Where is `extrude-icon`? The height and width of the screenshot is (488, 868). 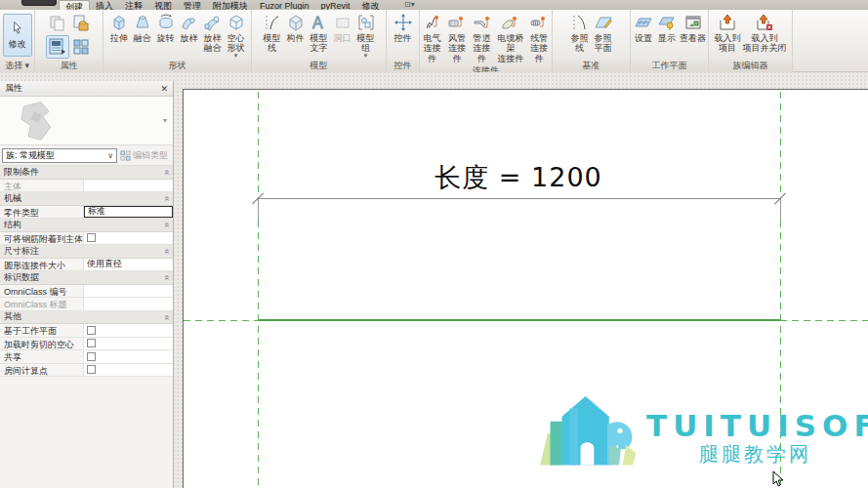 extrude-icon is located at coordinates (119, 22).